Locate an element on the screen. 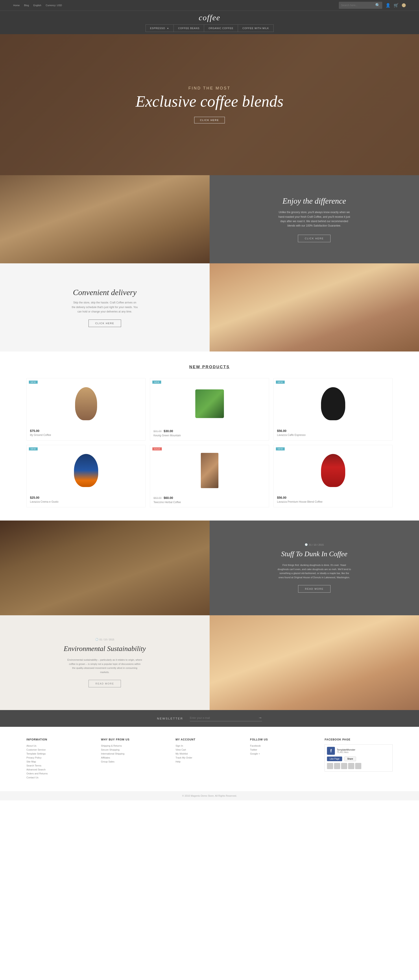  blog2-image is located at coordinates (314, 663).